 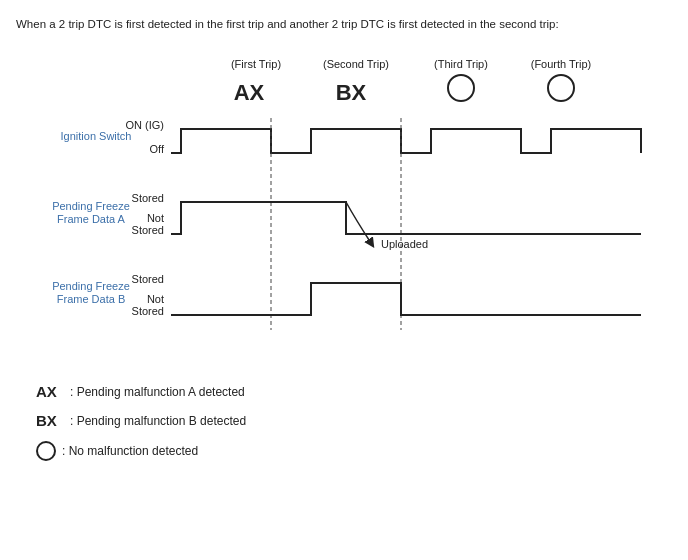 What do you see at coordinates (256, 64) in the screenshot?
I see `first-trip-label: (First Trip)` at bounding box center [256, 64].